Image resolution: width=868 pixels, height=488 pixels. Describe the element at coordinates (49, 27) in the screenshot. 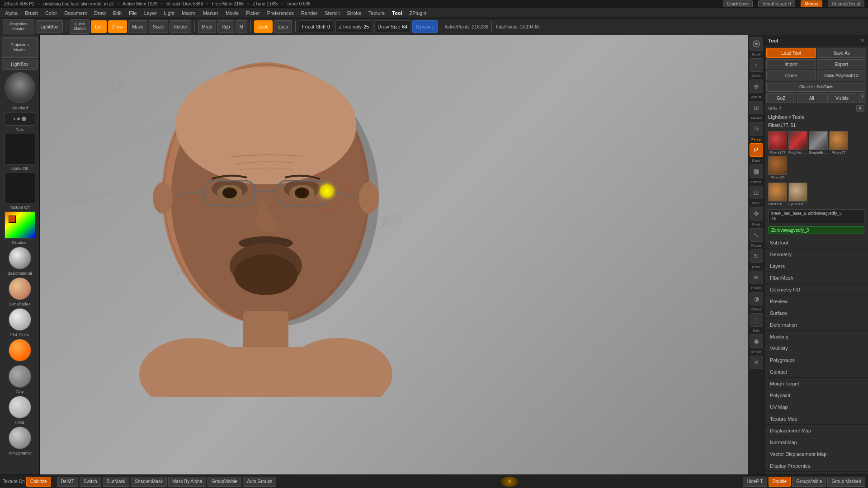

I see `lightbox-btn: LightBox` at that location.